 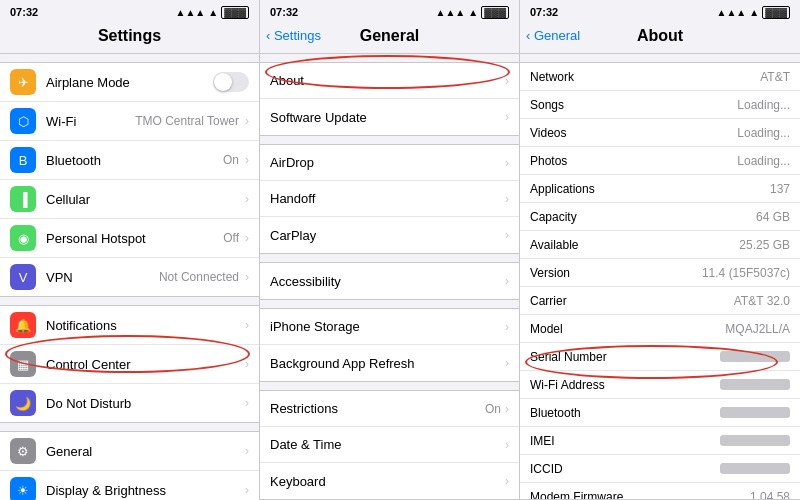 I want to click on settings-row: ✈Airplane Mode, so click(x=130, y=82).